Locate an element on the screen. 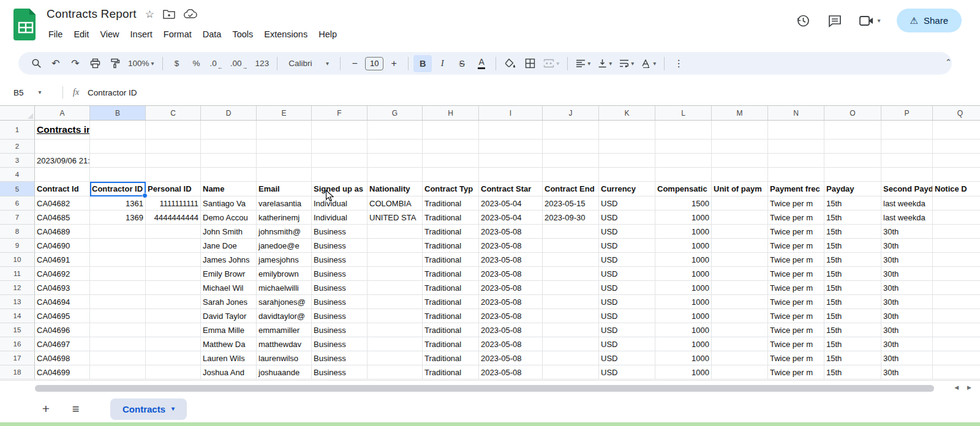 The width and height of the screenshot is (980, 426). cell-H8: Traditional is located at coordinates (451, 231).